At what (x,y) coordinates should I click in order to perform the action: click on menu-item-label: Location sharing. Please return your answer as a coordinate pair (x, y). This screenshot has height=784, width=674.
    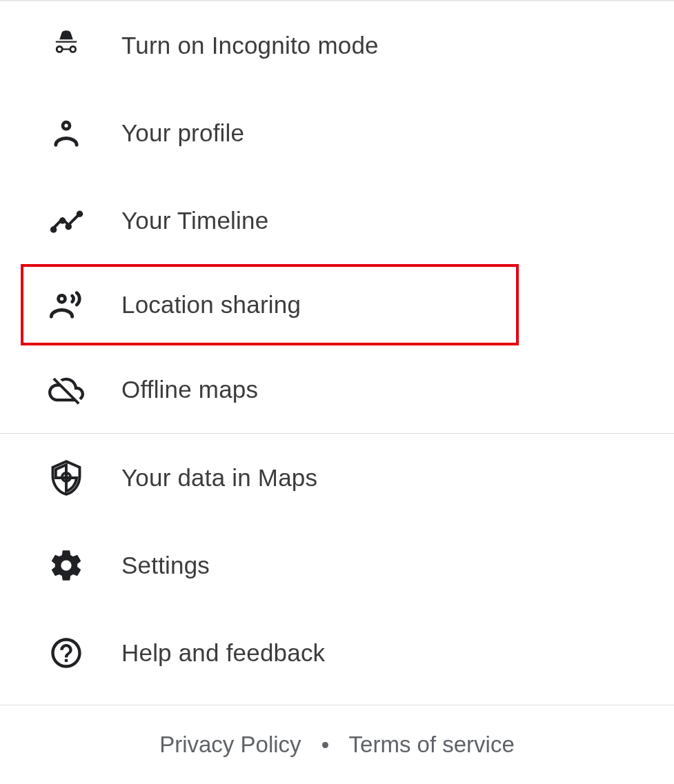
    Looking at the image, I should click on (211, 305).